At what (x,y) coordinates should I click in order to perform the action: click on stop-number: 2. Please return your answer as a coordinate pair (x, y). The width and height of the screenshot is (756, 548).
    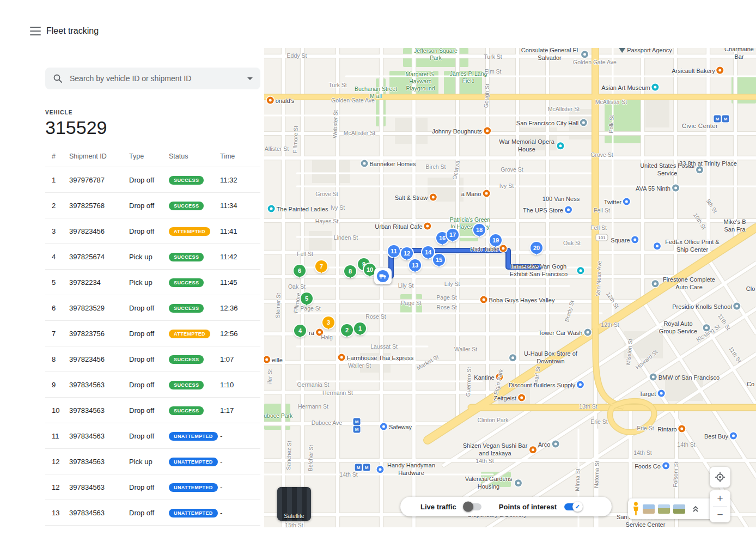
    Looking at the image, I should click on (347, 330).